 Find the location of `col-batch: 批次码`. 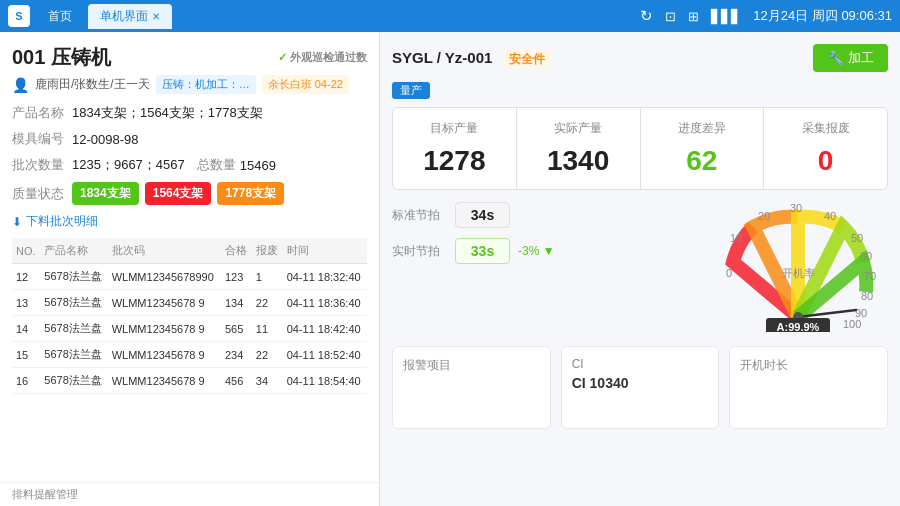

col-batch: 批次码 is located at coordinates (164, 251).